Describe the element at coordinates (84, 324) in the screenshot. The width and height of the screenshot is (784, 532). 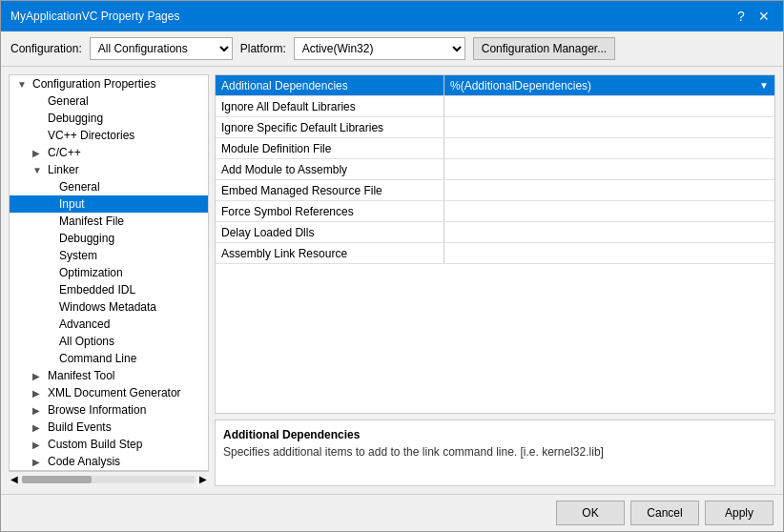
I see `tree-label-advanced: Advanced` at that location.